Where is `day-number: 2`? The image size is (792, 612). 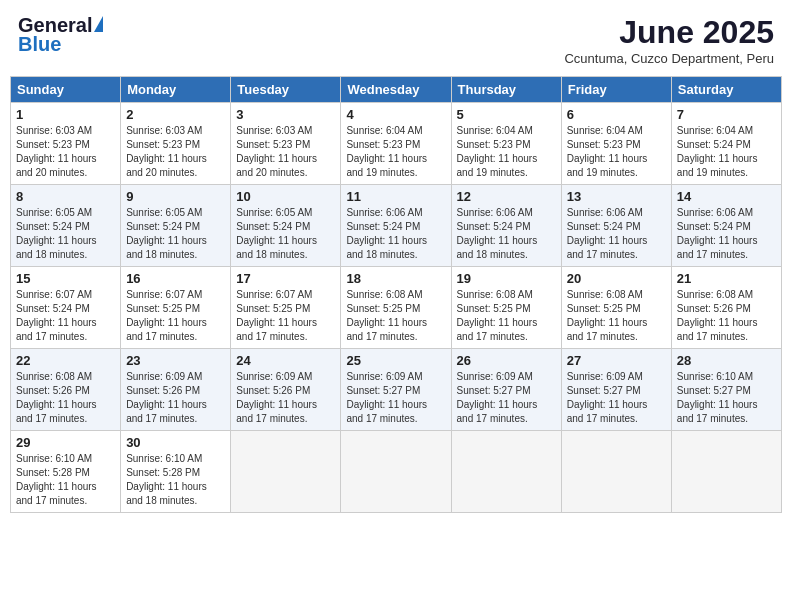 day-number: 2 is located at coordinates (176, 114).